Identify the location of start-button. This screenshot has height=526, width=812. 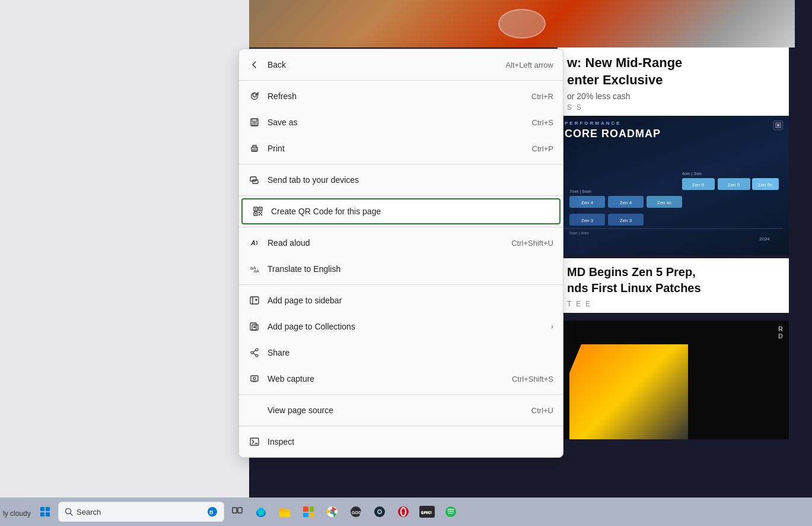
(45, 512).